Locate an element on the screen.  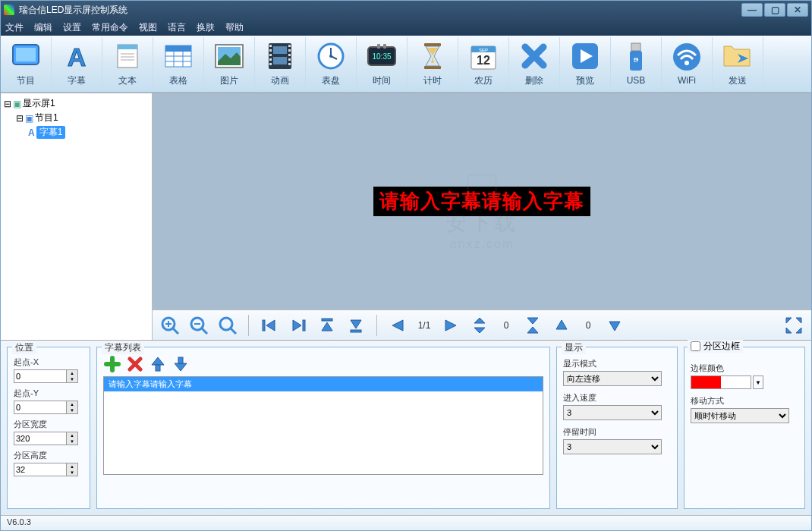
hourglass-icon is located at coordinates (433, 56).